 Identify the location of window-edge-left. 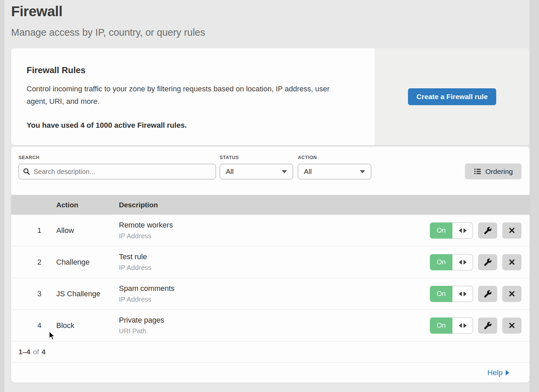
(2, 196).